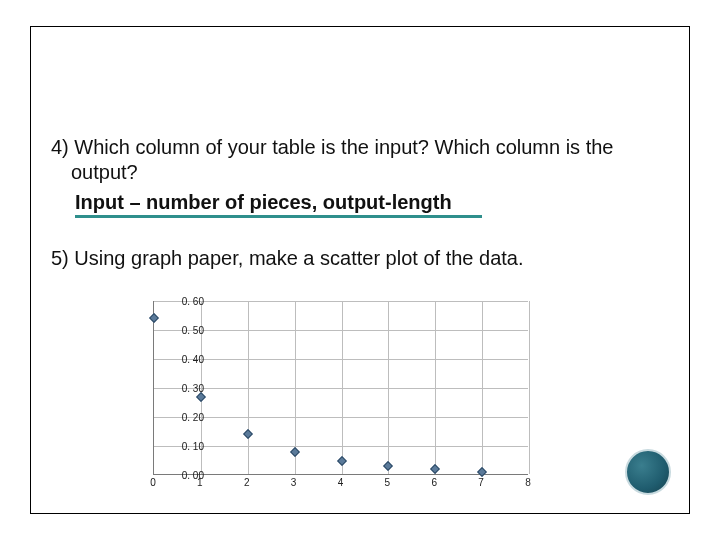 The width and height of the screenshot is (720, 540). What do you see at coordinates (184, 360) in the screenshot?
I see `y-tick-label: 0. 40` at bounding box center [184, 360].